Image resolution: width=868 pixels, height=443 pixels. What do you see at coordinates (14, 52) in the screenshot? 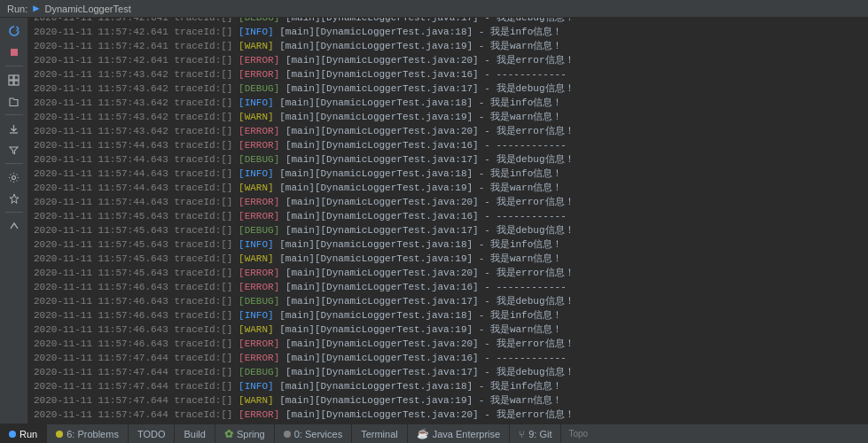
I see `stop-btn` at bounding box center [14, 52].